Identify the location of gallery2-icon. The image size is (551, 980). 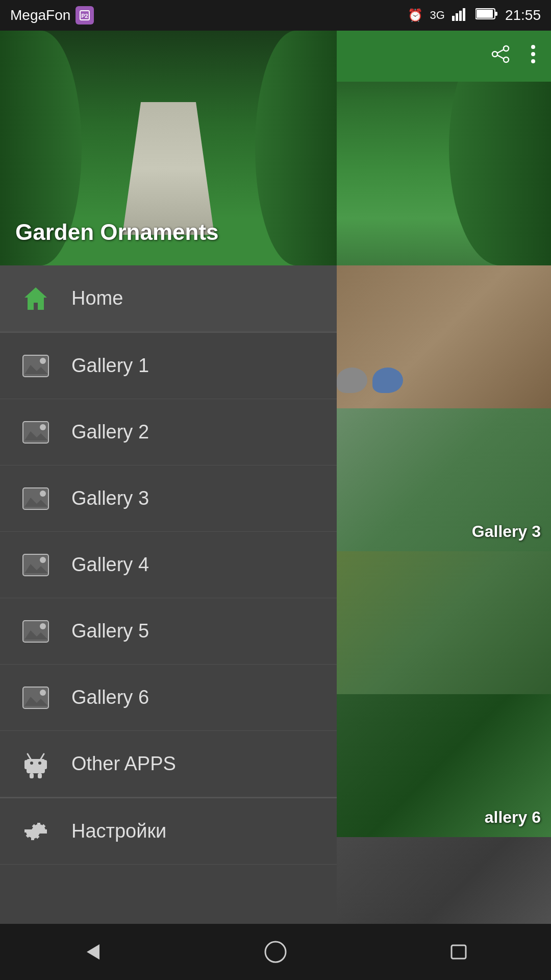
(36, 432).